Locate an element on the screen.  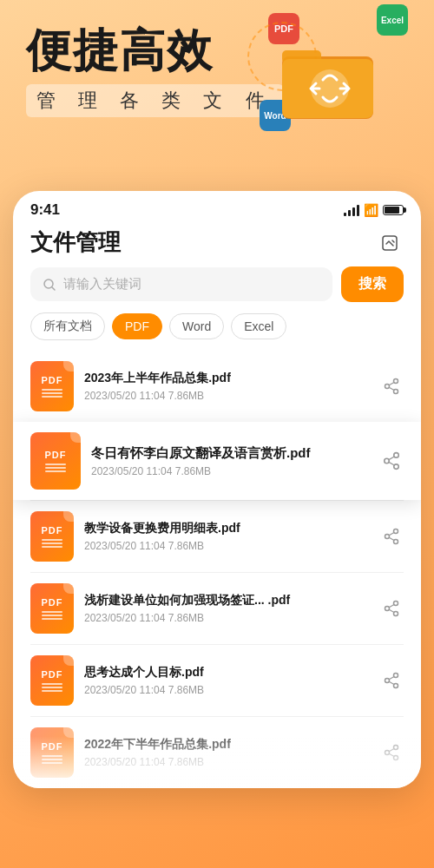
file-item: PDF 2023年上半年作品总集.pdf 2023/05/20 11:04 7.… is located at coordinates (217, 386).